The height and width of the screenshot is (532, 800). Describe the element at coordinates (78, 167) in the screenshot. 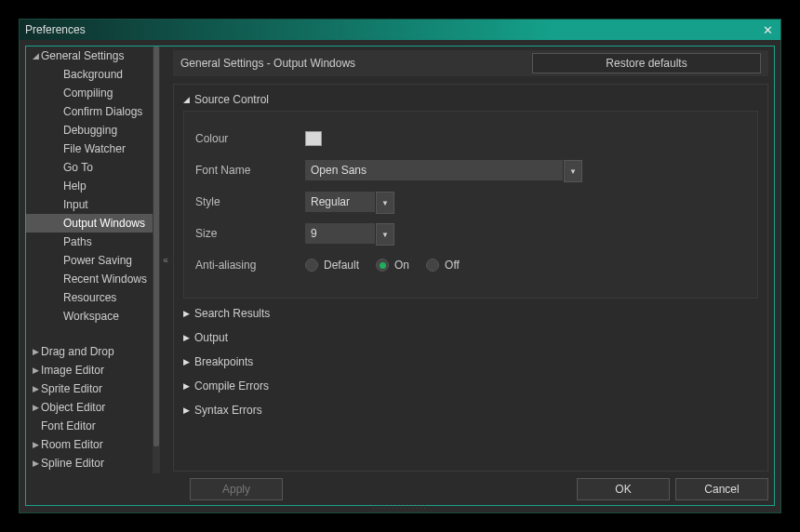

I see `sidebar-item-label: Go To` at that location.